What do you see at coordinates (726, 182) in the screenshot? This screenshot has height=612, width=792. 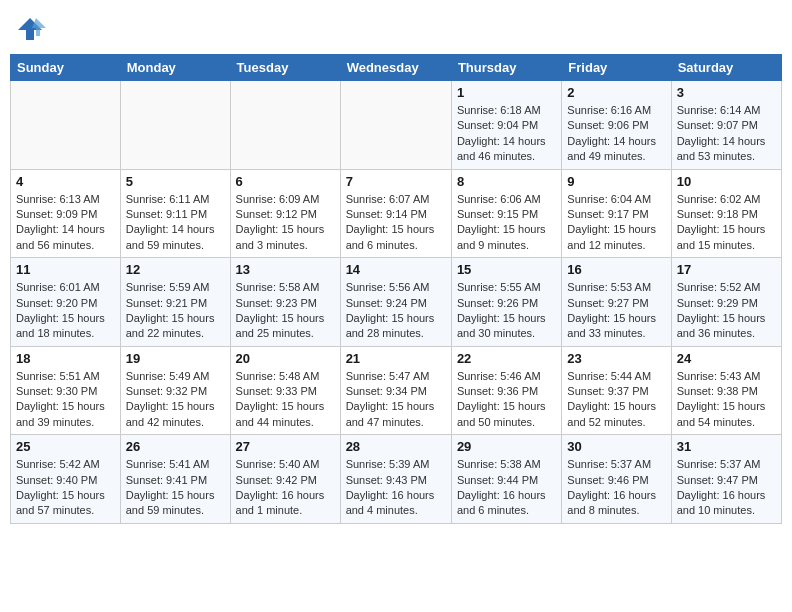 I see `day-number: 10` at bounding box center [726, 182].